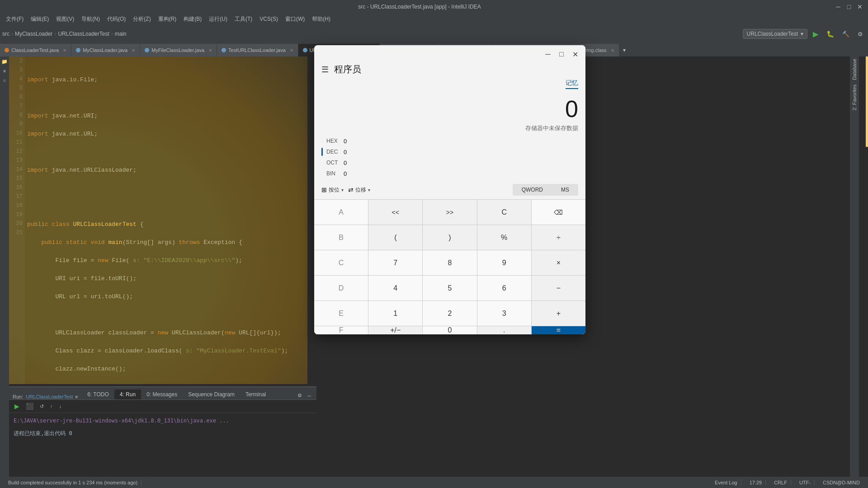 This screenshot has height=488, width=868. Describe the element at coordinates (6, 34) in the screenshot. I see `breadcrumb-src: src` at that location.